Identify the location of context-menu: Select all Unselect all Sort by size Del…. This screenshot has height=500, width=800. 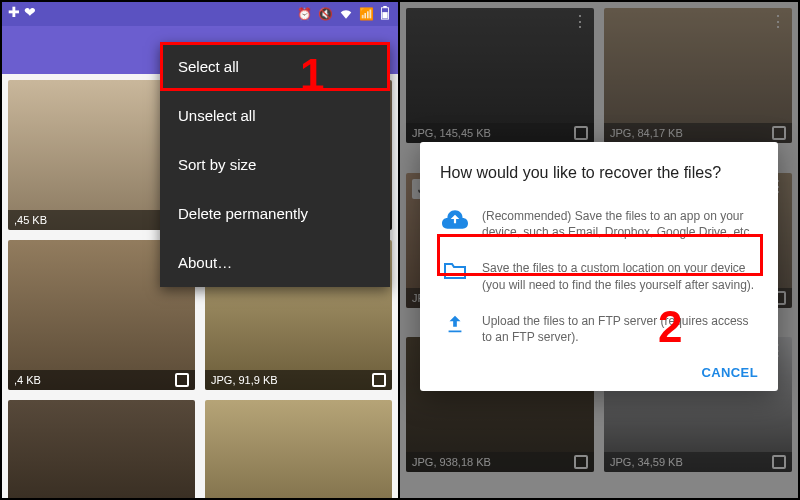
(275, 164).